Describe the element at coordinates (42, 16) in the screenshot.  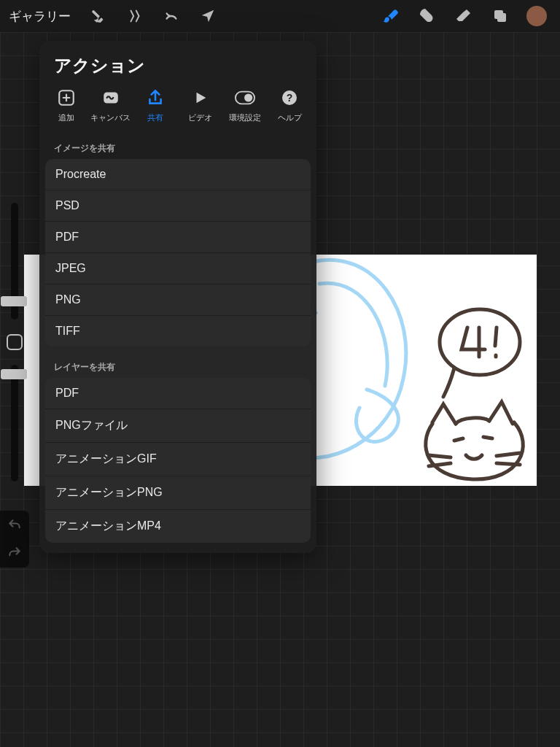
I see `gallery-button: ギャラリー` at that location.